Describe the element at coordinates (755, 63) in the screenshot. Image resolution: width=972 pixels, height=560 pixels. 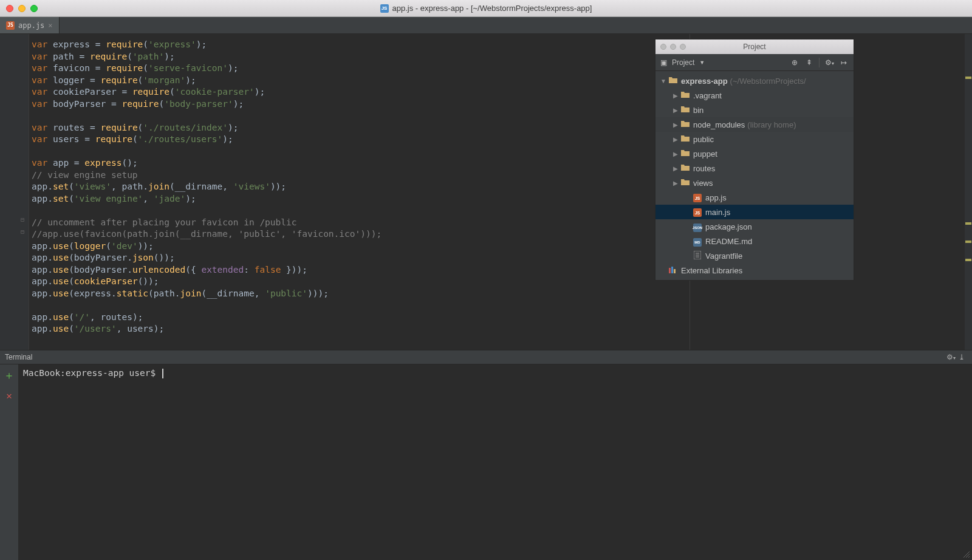
I see `project-toolbar: ▣ Project ▼ ⊕ ⇞ ⚙▾ ↦` at that location.